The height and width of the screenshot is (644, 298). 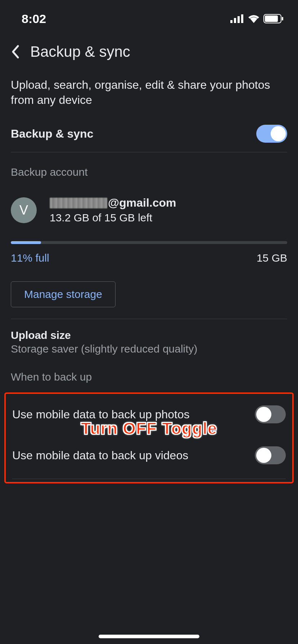 I want to click on upload-size-title: Upload size, so click(x=149, y=335).